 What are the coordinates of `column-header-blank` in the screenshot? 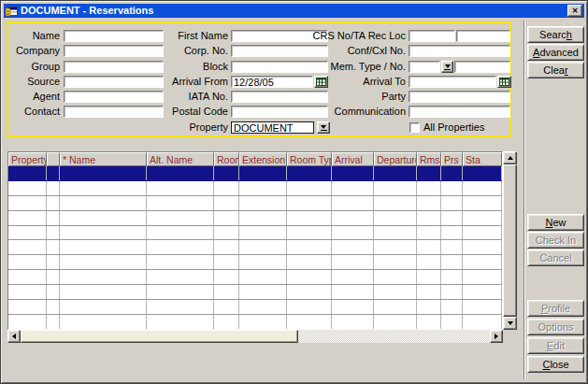 It's located at (53, 159).